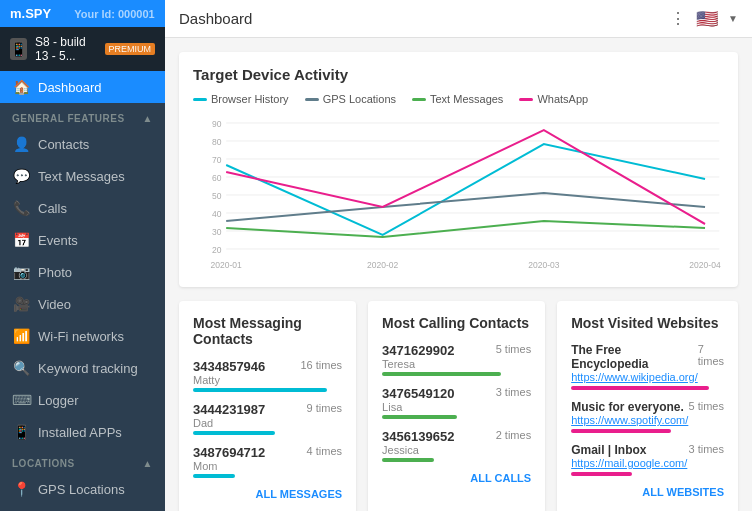 This screenshot has height=511, width=752. Describe the element at coordinates (648, 460) in the screenshot. I see `web-entry-2: Gmail | Inbox https://mail.google.com/ 3…` at that location.